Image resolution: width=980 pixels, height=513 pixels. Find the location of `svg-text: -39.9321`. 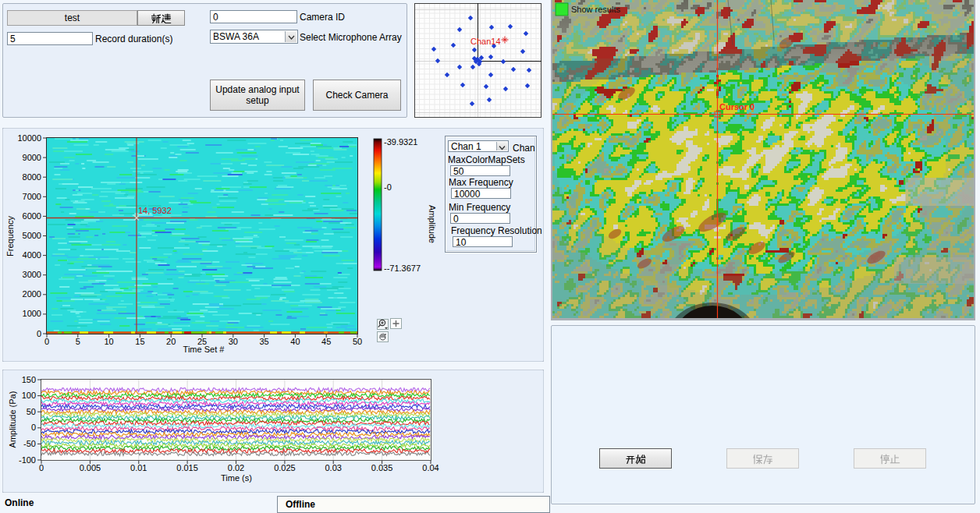

svg-text: -39.9321 is located at coordinates (401, 142).